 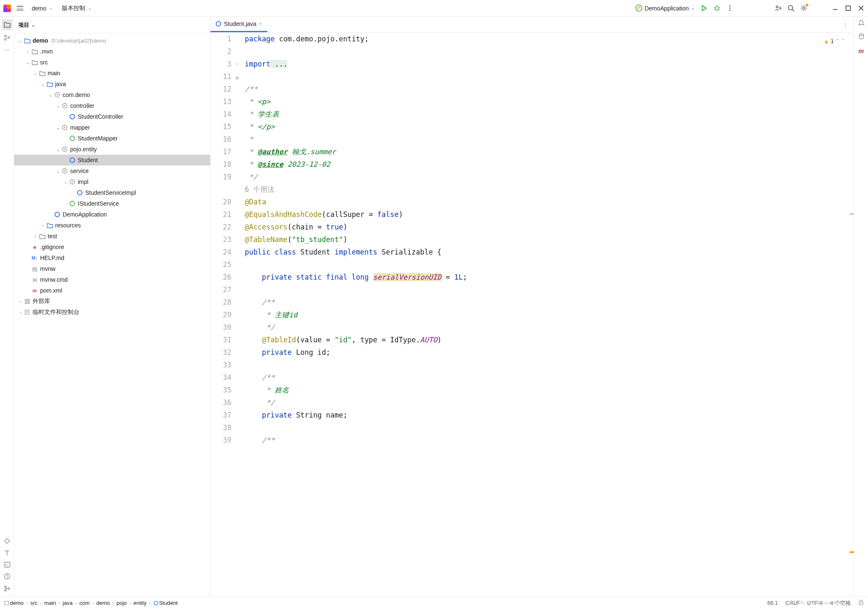 What do you see at coordinates (112, 95) in the screenshot?
I see `tree-node: ⌄com.demo` at bounding box center [112, 95].